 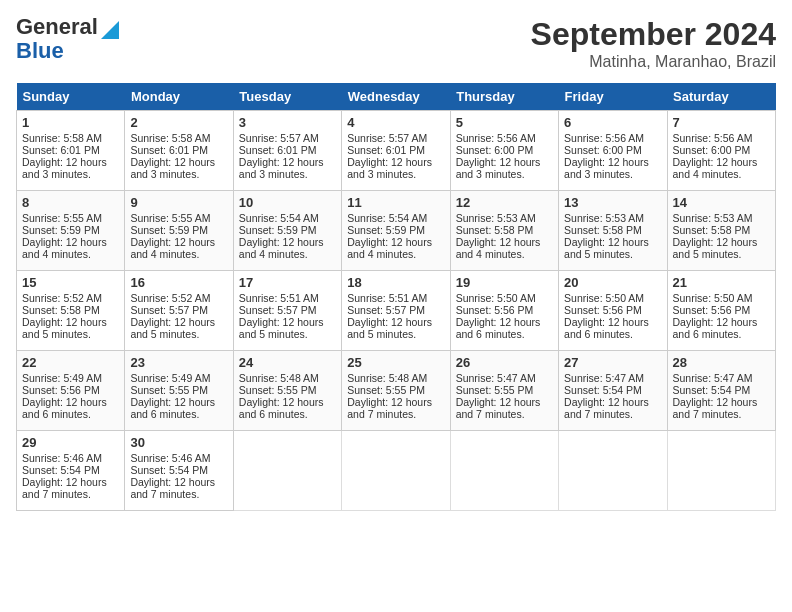 What do you see at coordinates (722, 202) in the screenshot?
I see `day-number: 14` at bounding box center [722, 202].